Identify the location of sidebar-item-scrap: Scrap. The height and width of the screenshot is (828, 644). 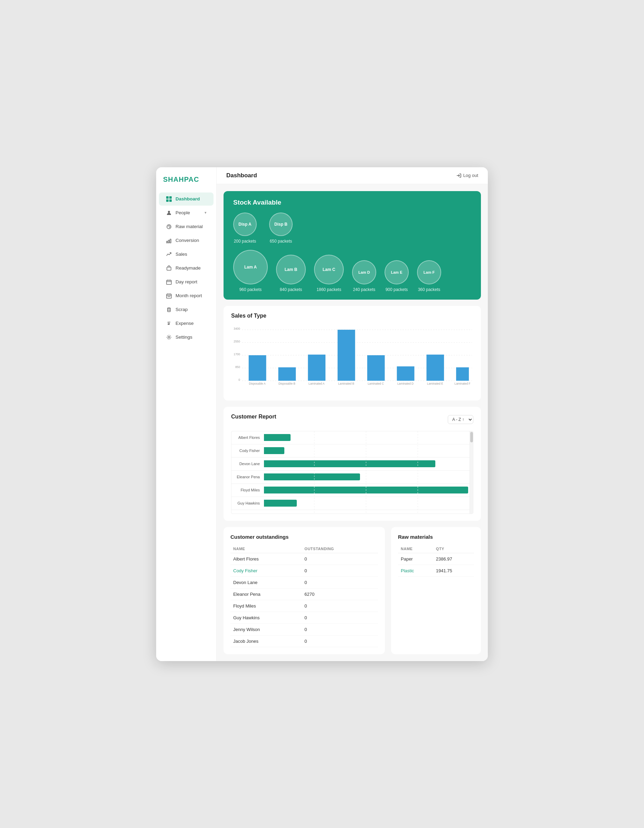
(186, 309).